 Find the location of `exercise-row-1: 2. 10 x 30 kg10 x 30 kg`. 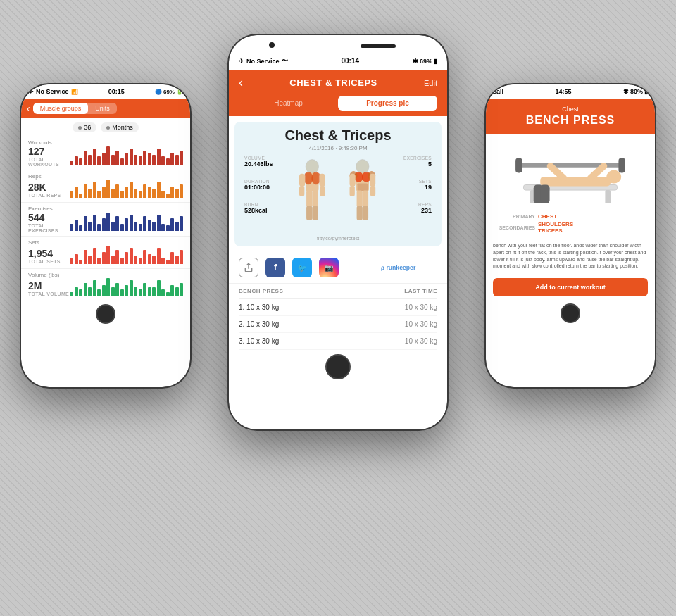

exercise-row-1: 2. 10 x 30 kg10 x 30 kg is located at coordinates (338, 325).